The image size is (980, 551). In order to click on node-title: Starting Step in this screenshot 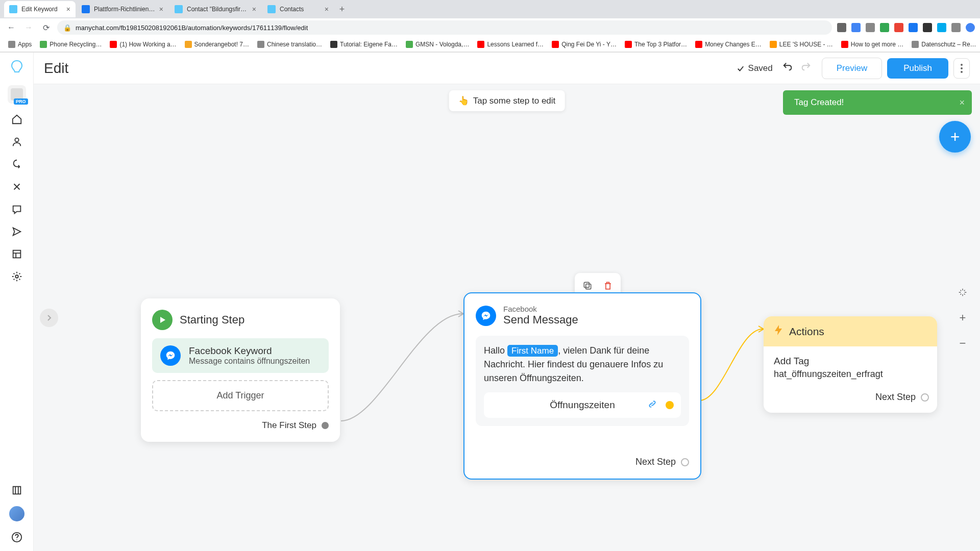, I will do `click(212, 320)`.